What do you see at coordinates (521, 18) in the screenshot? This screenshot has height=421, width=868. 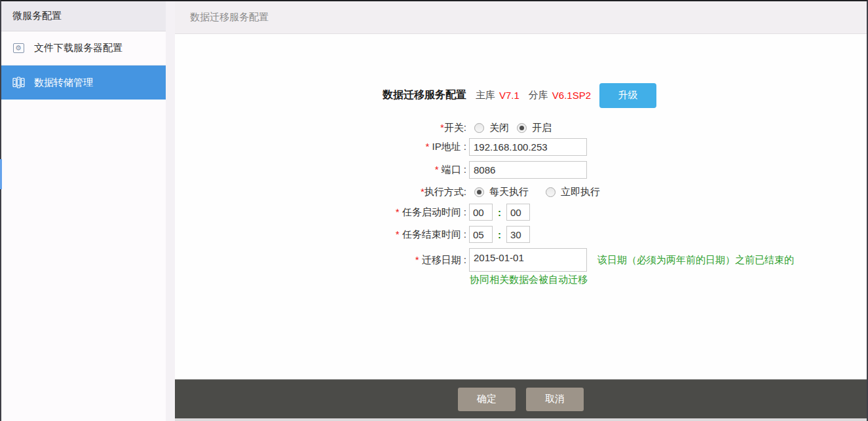 I see `page-header: 数据迁移服务配置` at bounding box center [521, 18].